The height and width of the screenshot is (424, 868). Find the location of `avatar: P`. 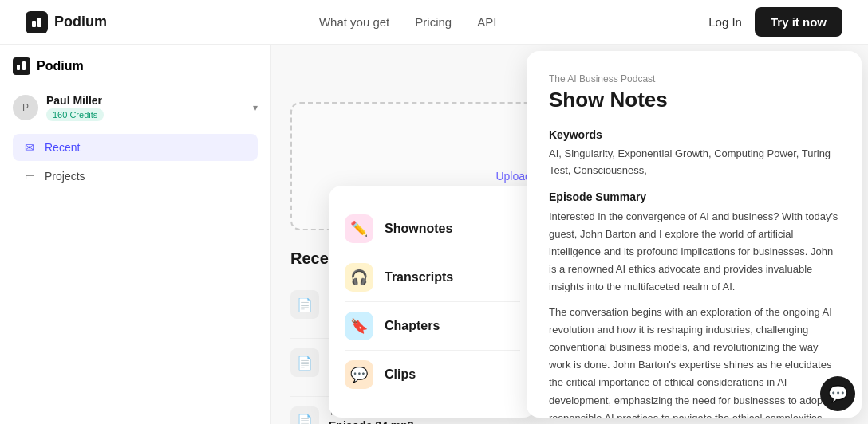

avatar: P is located at coordinates (26, 108).